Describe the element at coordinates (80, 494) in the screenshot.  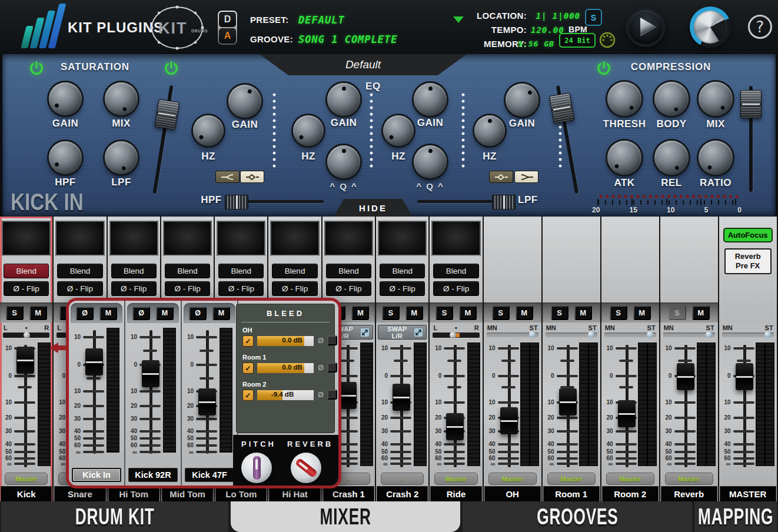
I see `channel-name: Snare` at that location.